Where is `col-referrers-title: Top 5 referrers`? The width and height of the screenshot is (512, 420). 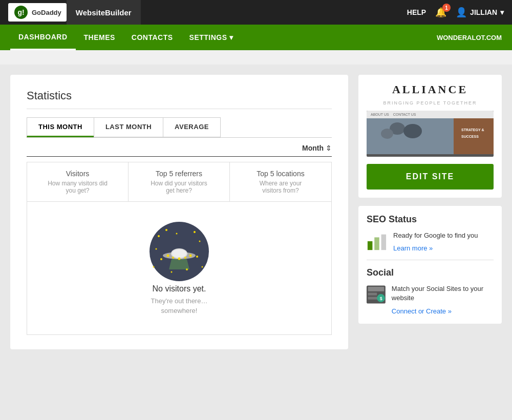
col-referrers-title: Top 5 referrers is located at coordinates (179, 174).